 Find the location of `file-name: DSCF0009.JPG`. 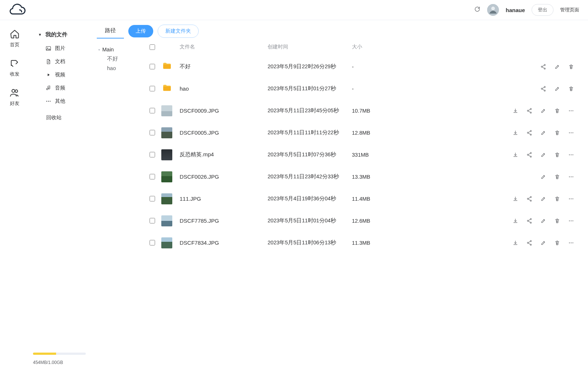

file-name: DSCF0009.JPG is located at coordinates (224, 111).